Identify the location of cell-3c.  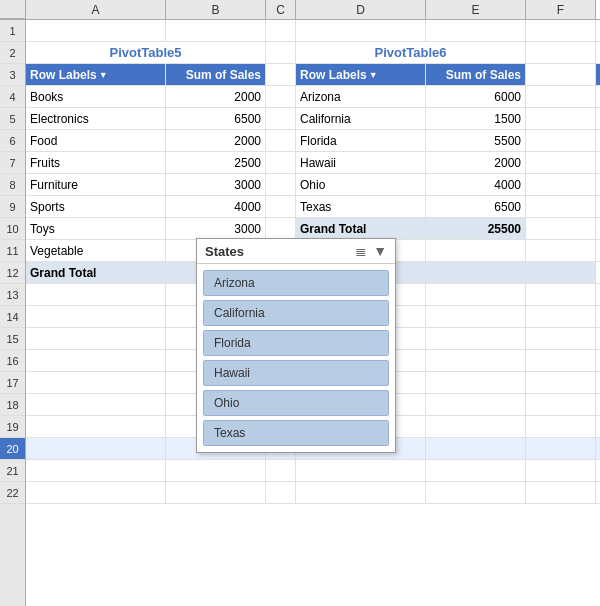
(281, 74).